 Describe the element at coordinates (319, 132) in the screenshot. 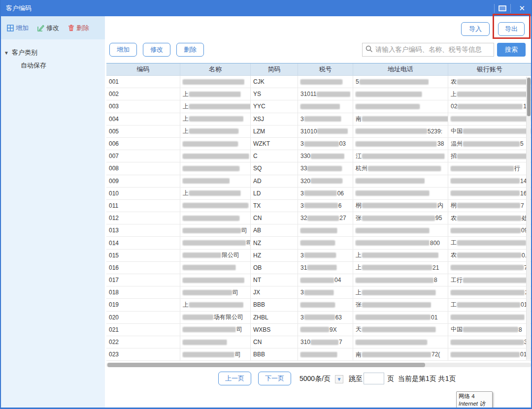

I see `table-row: 005上LZM310105239:中国` at that location.